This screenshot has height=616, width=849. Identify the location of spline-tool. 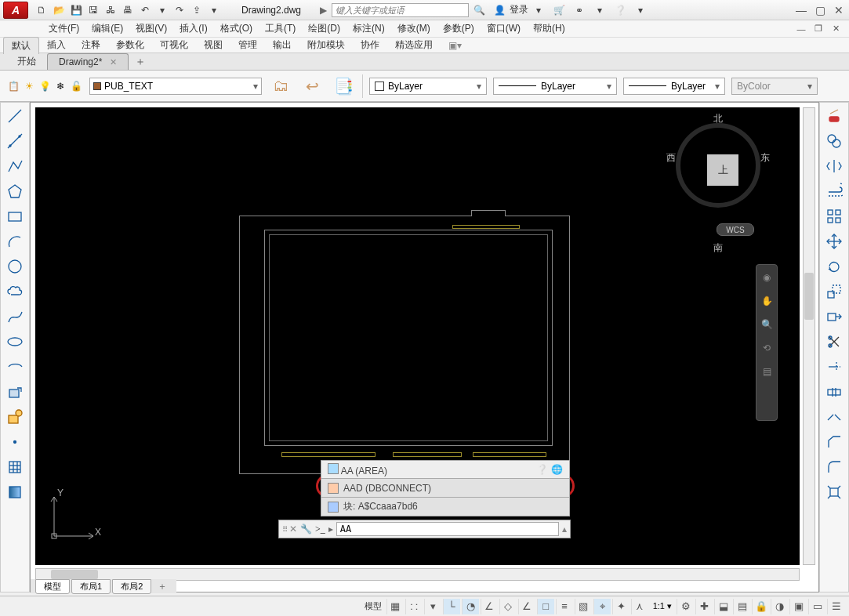
(15, 317).